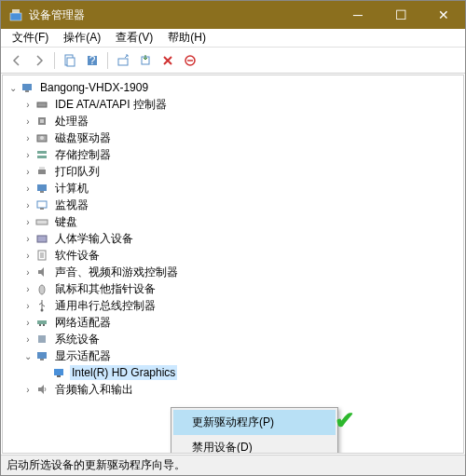 This screenshot has height=476, width=466. I want to click on minimize-button: ─, so click(358, 15).